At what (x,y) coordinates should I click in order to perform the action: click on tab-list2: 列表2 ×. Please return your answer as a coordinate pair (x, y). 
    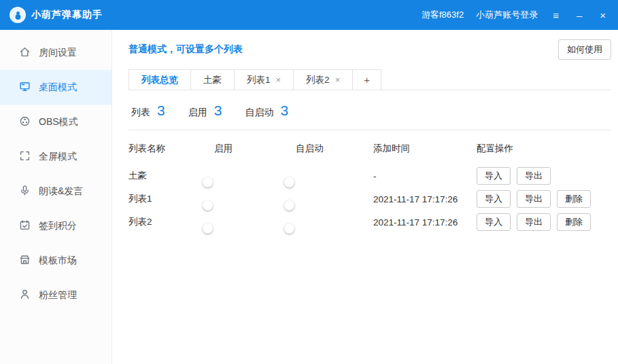
    Looking at the image, I should click on (323, 79).